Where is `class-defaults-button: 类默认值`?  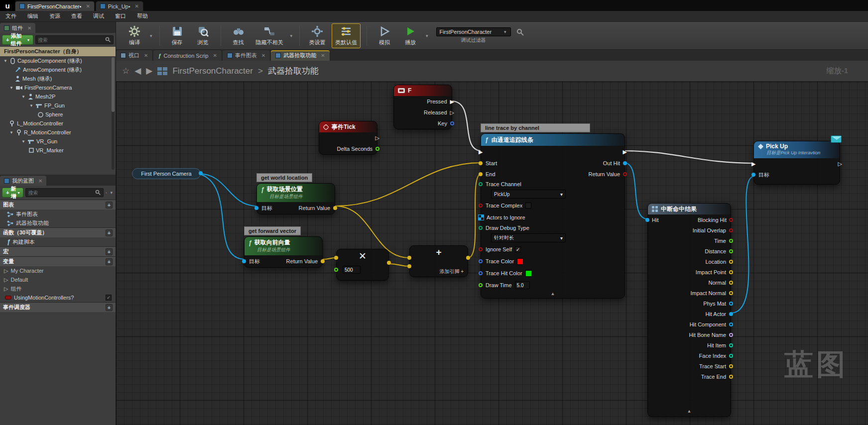
class-defaults-button: 类默认值 is located at coordinates (346, 36).